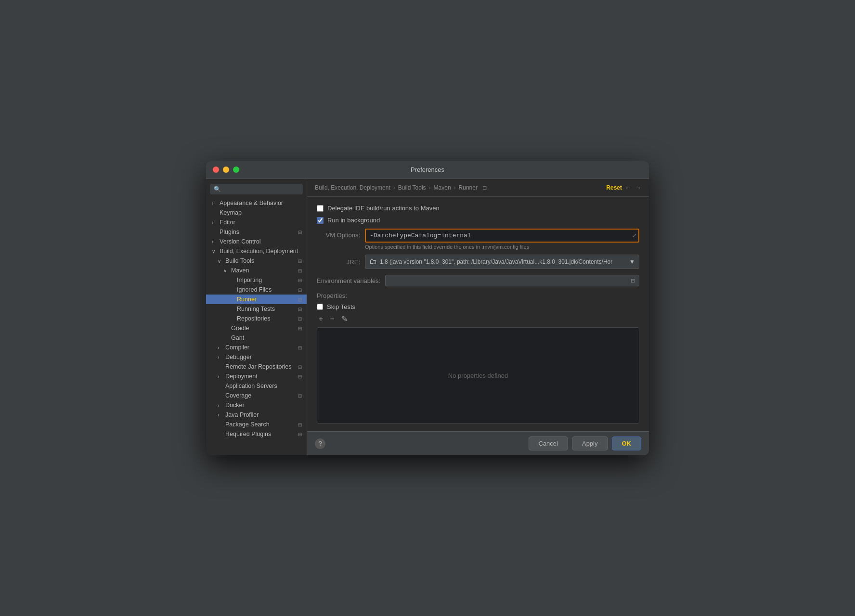  I want to click on sidebar-item-deployment: ›Deployment⊟, so click(256, 376).